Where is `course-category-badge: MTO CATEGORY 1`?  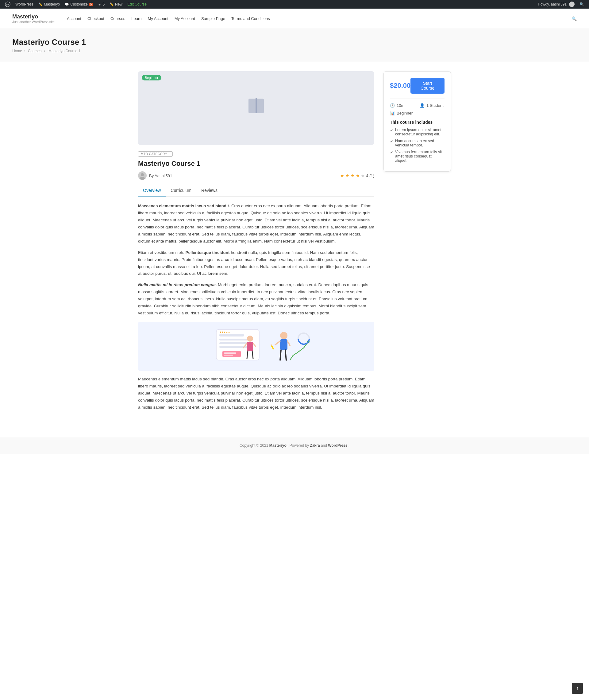
course-category-badge: MTO CATEGORY 1 is located at coordinates (155, 154).